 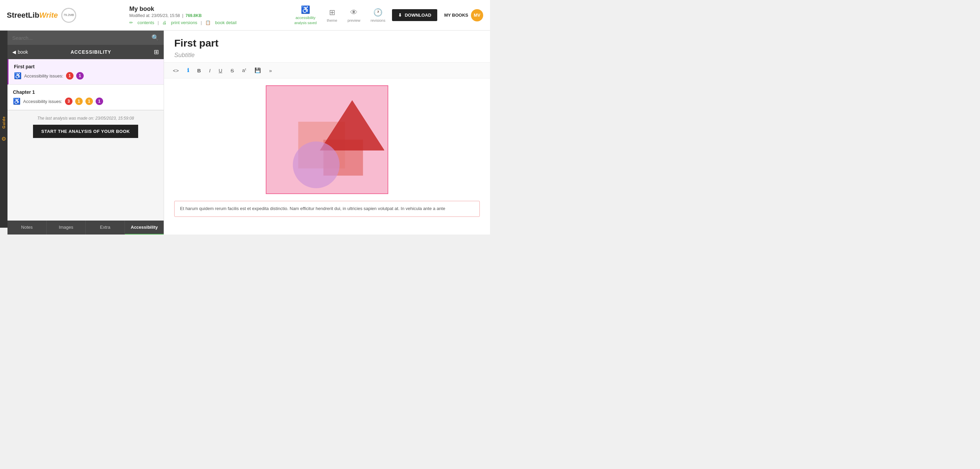 What do you see at coordinates (400, 15) in the screenshot?
I see `download-icon: ⬇` at bounding box center [400, 15].